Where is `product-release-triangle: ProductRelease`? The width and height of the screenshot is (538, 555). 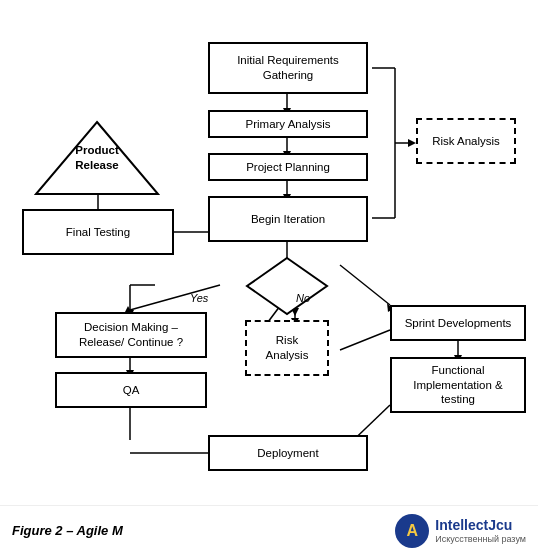
product-release-triangle: ProductRelease is located at coordinates (97, 158).